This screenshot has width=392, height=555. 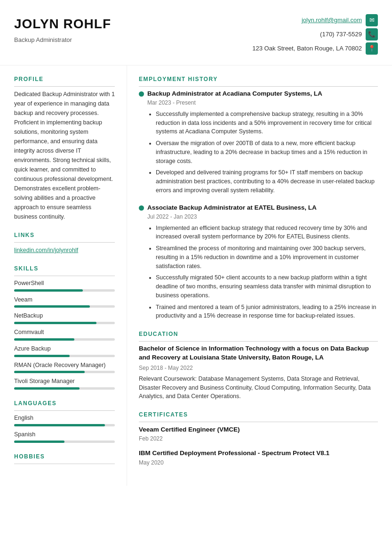 I want to click on edu-date: Sep 2018 - May 2022, so click(x=258, y=368).